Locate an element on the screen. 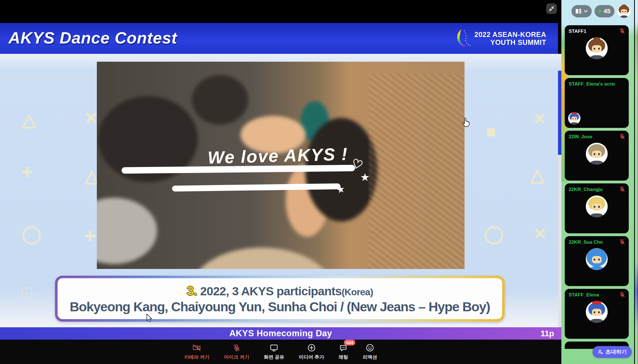 This screenshot has width=638, height=364. mic-toggle-button: 마이크 켜기 is located at coordinates (237, 352).